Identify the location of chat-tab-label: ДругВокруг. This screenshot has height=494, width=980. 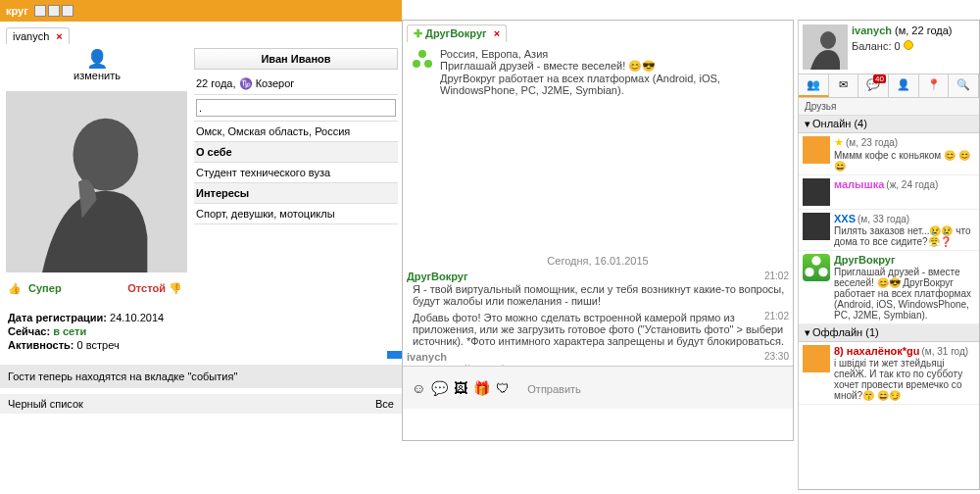
(457, 33).